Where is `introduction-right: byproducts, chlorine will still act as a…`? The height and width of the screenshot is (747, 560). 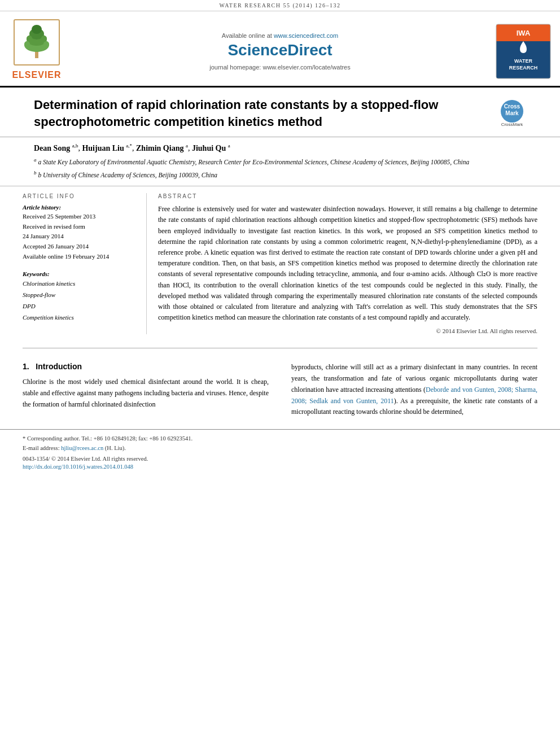
introduction-right: byproducts, chlorine will still act as a… is located at coordinates (409, 390).